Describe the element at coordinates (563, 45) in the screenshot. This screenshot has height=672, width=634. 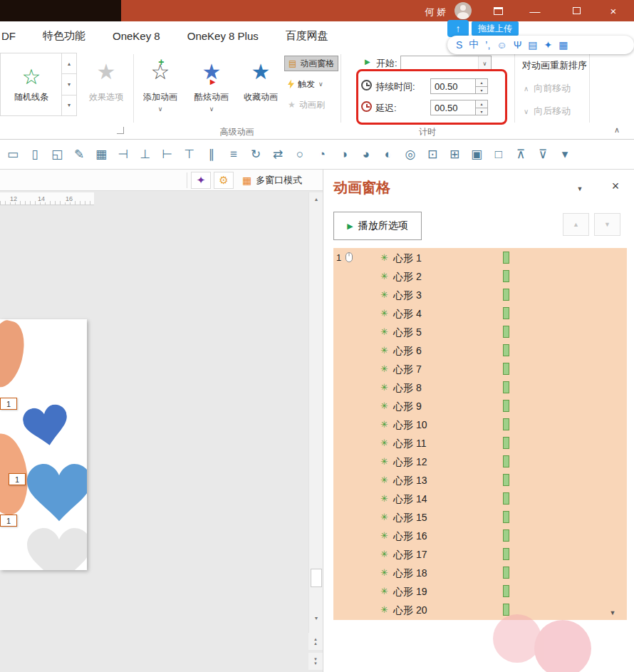
I see `toolbox-icon: ▦` at that location.